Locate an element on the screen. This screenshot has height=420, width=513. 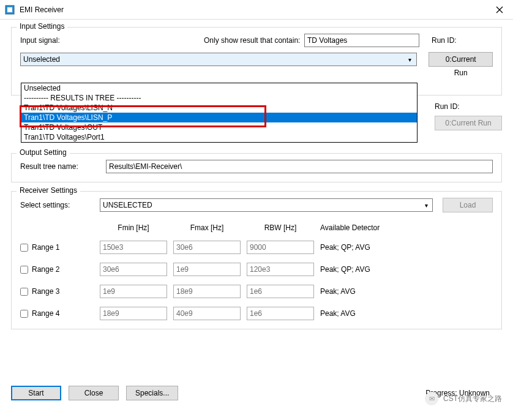
col-fmax: Fmax [Hz] is located at coordinates (207, 228).